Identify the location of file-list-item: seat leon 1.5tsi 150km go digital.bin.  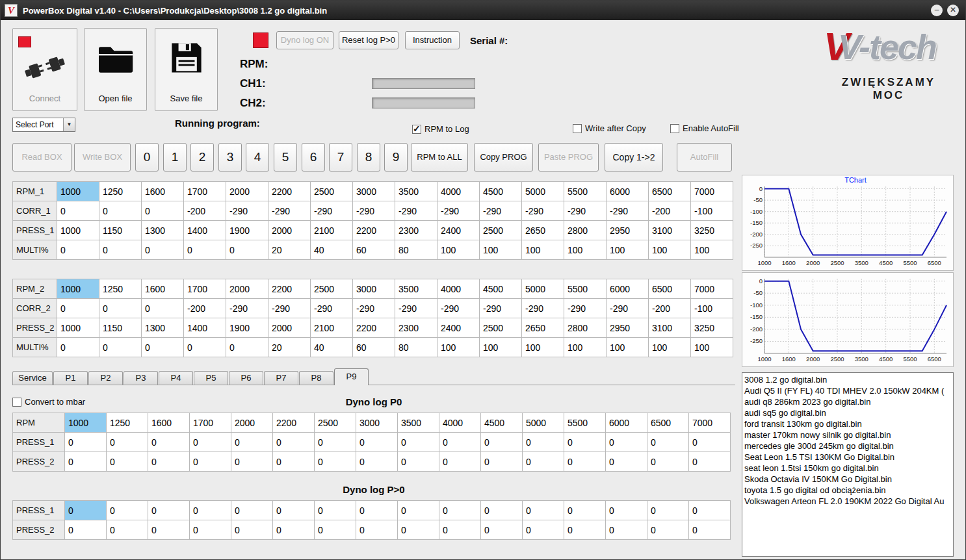
(848, 468).